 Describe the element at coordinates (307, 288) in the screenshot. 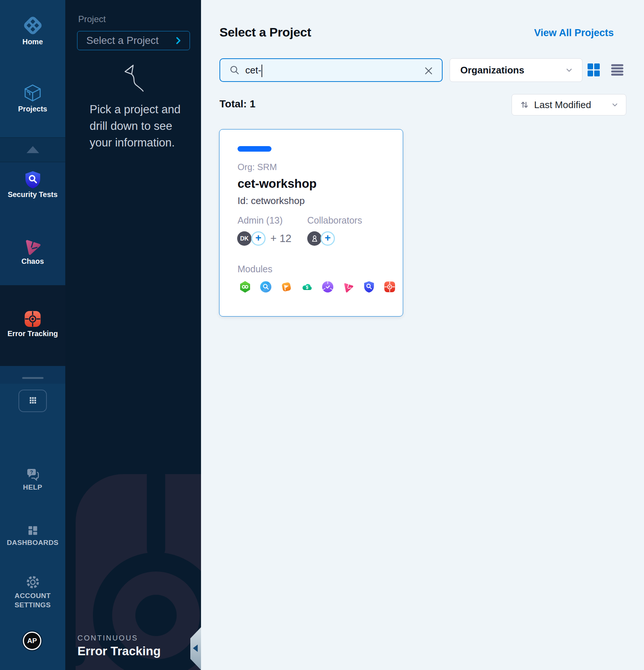

I see `module-cloud-costs-icon: $` at that location.